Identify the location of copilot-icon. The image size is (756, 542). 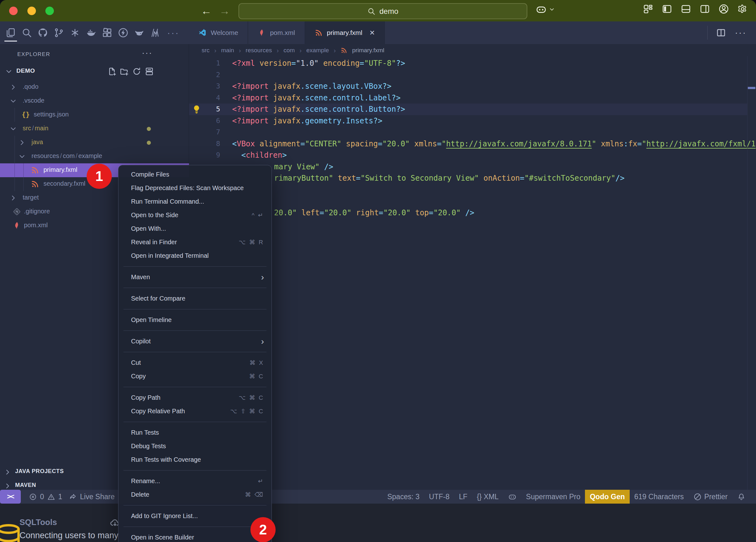
(541, 9).